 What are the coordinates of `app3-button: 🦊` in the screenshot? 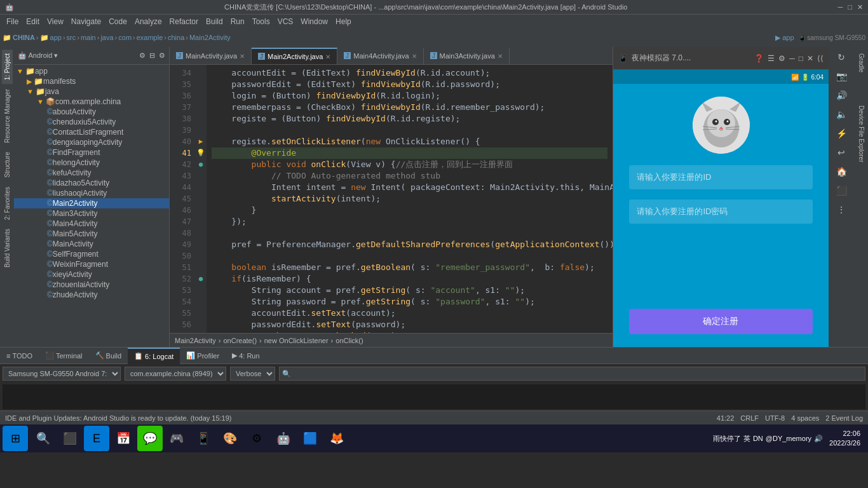 It's located at (337, 438).